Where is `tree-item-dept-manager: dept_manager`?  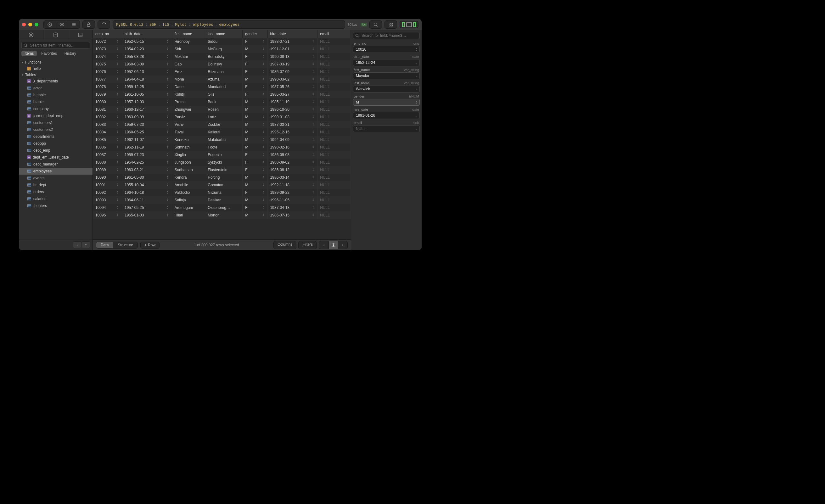 tree-item-dept-manager: dept_manager is located at coordinates (56, 164).